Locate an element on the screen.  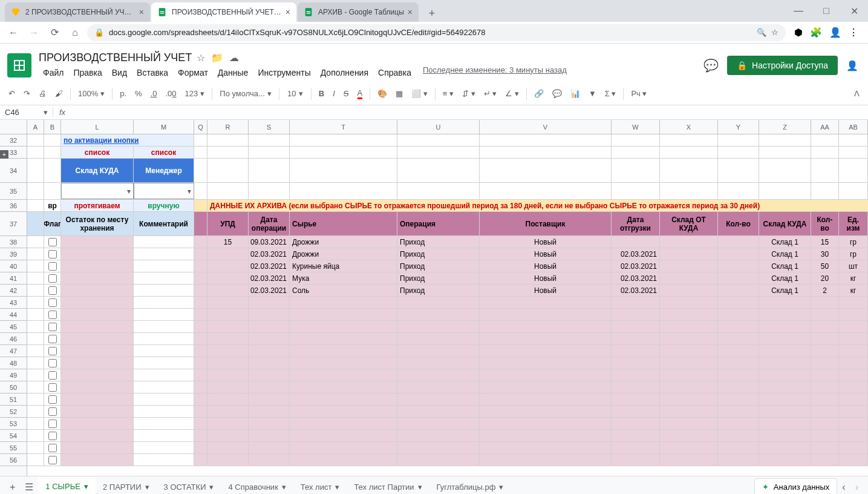
cell: Приход is located at coordinates (439, 291).